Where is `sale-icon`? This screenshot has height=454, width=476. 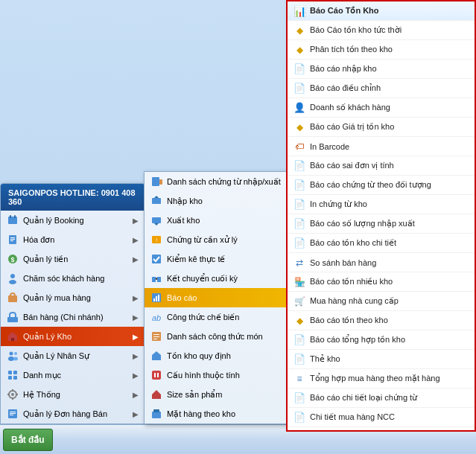
sale-icon is located at coordinates (13, 317).